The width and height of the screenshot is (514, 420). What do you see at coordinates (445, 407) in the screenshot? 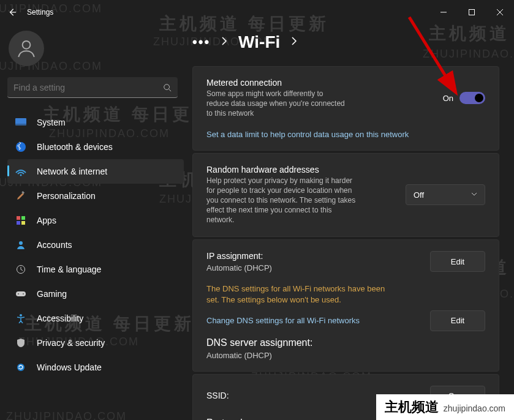
I see `corner-watermark: 主机频道 zhujipindao.com` at bounding box center [445, 407].